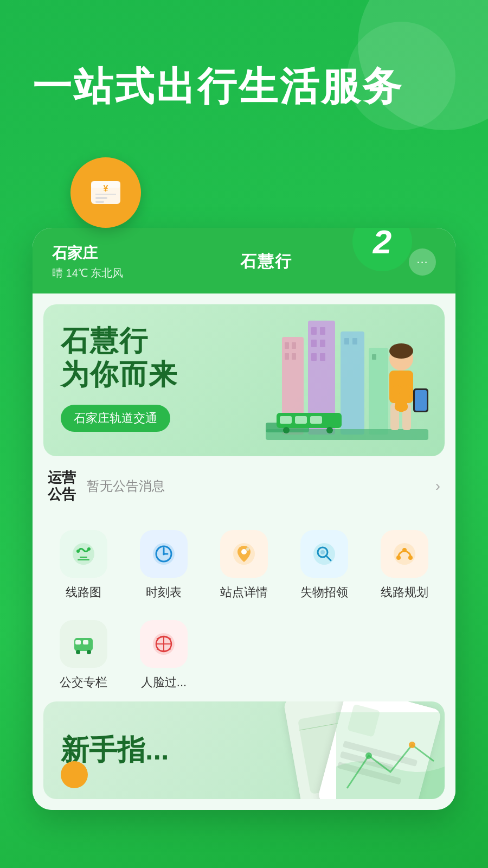 This screenshot has height=868, width=488. What do you see at coordinates (88, 273) in the screenshot?
I see `weather-detail: 晴 14℃ 东北风` at bounding box center [88, 273].